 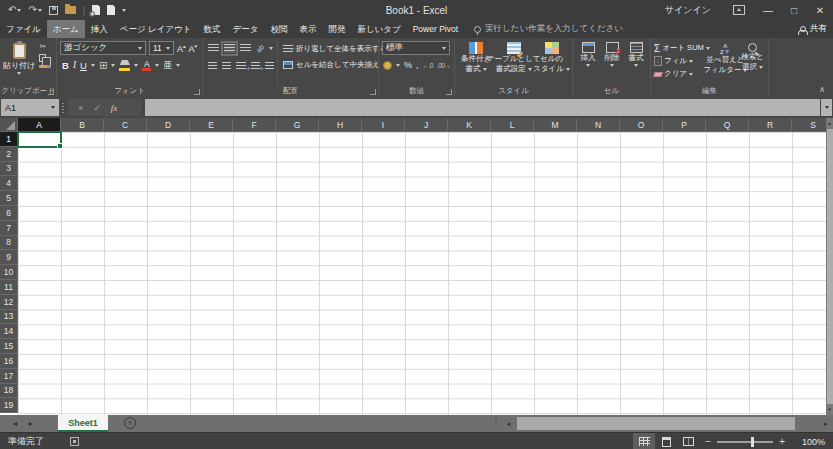 I want to click on decrease-indent-button: ◂, so click(x=256, y=66).